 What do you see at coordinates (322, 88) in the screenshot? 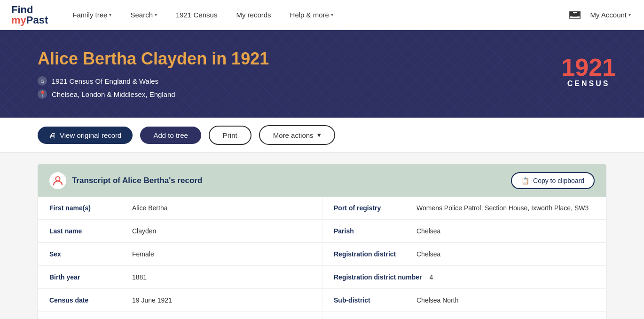
I see `hero-meta: ⌂ 1921 Census Of England & Wales 📍 Chels…` at bounding box center [322, 88].